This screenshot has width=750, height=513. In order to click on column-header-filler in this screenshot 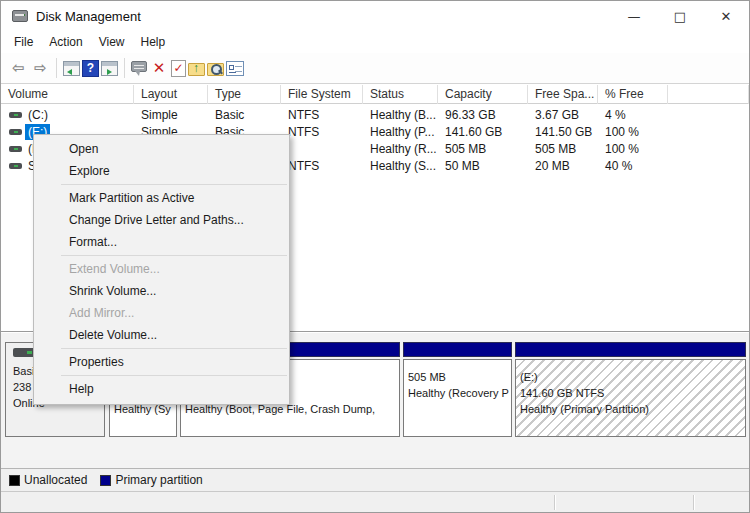, I will do `click(708, 94)`.